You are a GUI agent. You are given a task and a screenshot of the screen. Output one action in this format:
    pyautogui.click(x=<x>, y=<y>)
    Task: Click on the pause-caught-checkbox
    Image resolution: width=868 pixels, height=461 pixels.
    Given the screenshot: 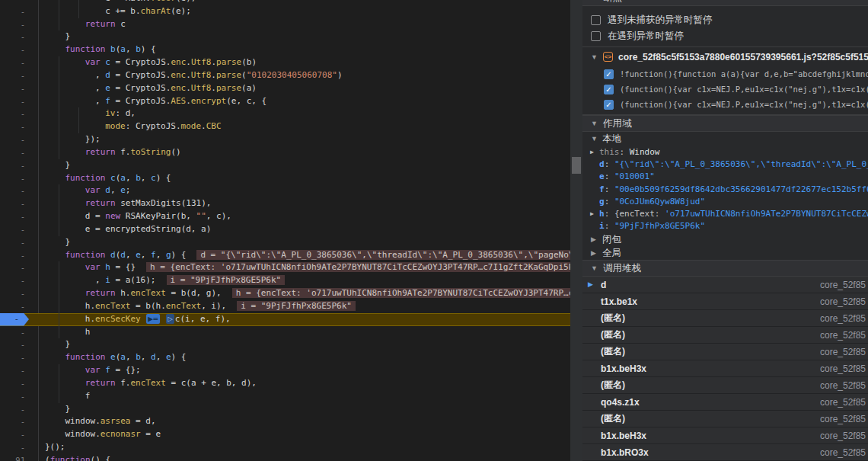 What is the action you would take?
    pyautogui.click(x=595, y=37)
    